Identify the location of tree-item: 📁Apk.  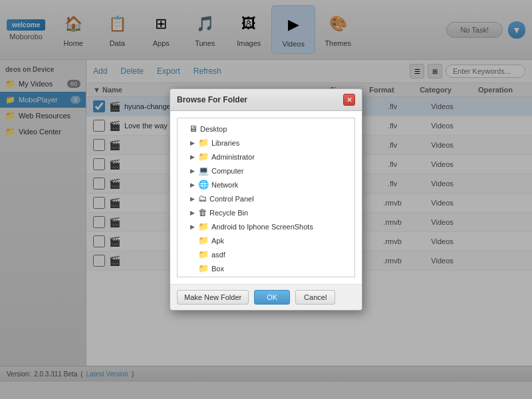
(266, 241).